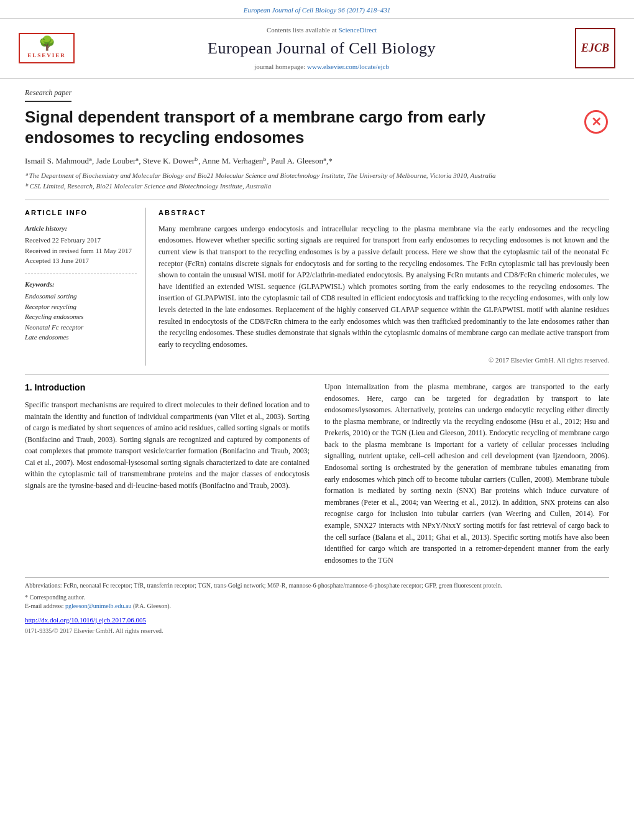 The width and height of the screenshot is (634, 840). What do you see at coordinates (317, 586) in the screenshot?
I see `abbreviations-note: Abbreviations: FcRn, neonatal Fc recepto…` at bounding box center [317, 586].